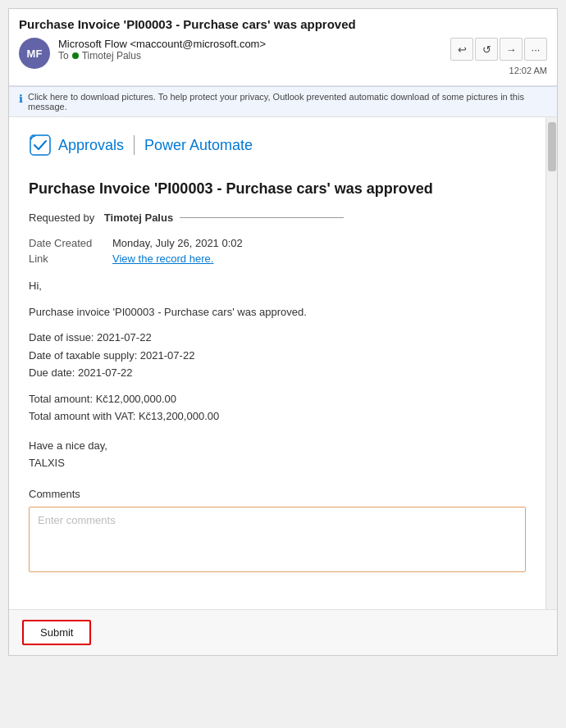 This screenshot has height=728, width=566. Describe the element at coordinates (283, 57) in the screenshot. I see `email-meta-row: MF Microsoft Flow <maccount@microsoft.co…` at that location.